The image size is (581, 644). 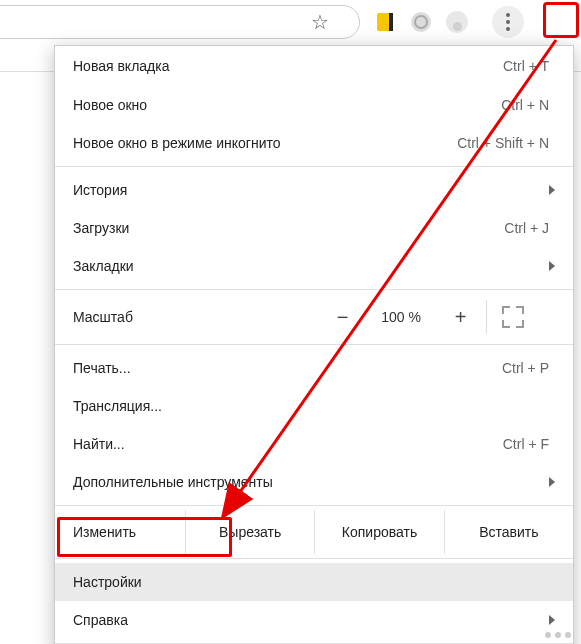 What do you see at coordinates (526, 66) in the screenshot?
I see `menu-item-shortcut: Ctrl + T` at bounding box center [526, 66].